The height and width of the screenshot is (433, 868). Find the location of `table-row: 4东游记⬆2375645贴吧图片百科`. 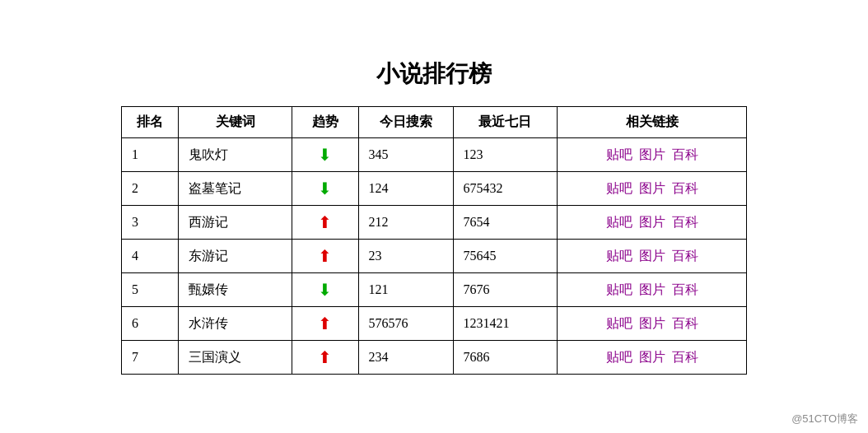

table-row: 4东游记⬆2375645贴吧图片百科 is located at coordinates (435, 257).